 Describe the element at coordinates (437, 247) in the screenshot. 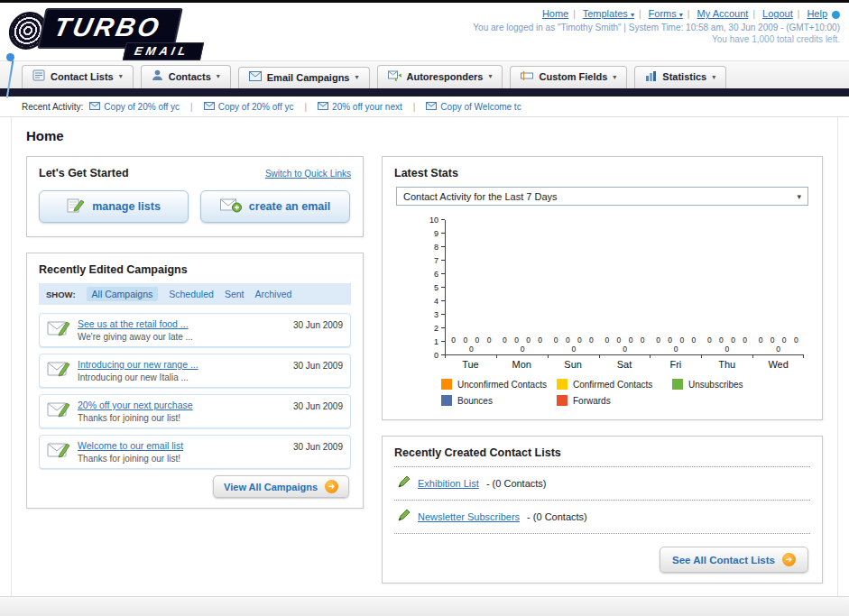

I see `y-tick-label: 8` at that location.